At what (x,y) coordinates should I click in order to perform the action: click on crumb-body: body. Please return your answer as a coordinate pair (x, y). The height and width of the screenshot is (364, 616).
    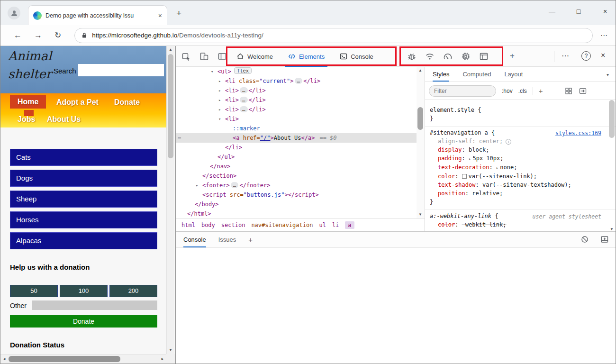
    Looking at the image, I should click on (208, 225).